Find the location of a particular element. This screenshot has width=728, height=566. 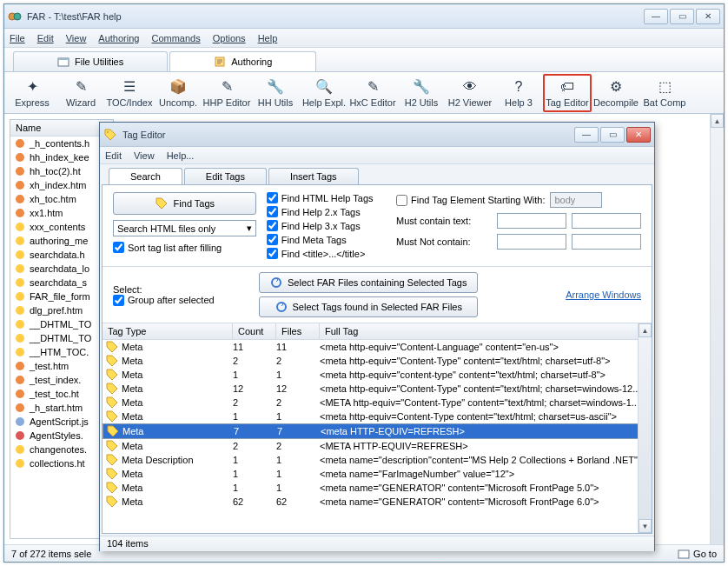

grid-row: Meta Description11<meta name="descriptio… is located at coordinates (377, 460).